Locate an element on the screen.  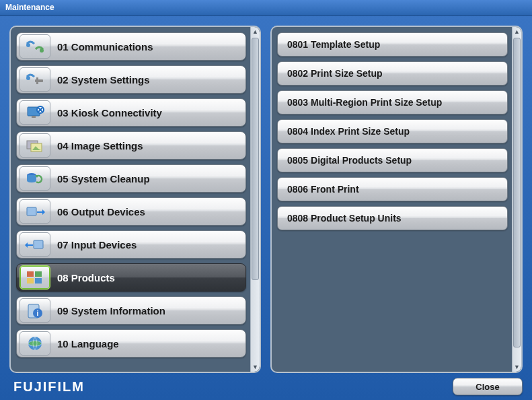
sub-menu-item-0805: 0805 Digital Products Setup is located at coordinates (393, 160).